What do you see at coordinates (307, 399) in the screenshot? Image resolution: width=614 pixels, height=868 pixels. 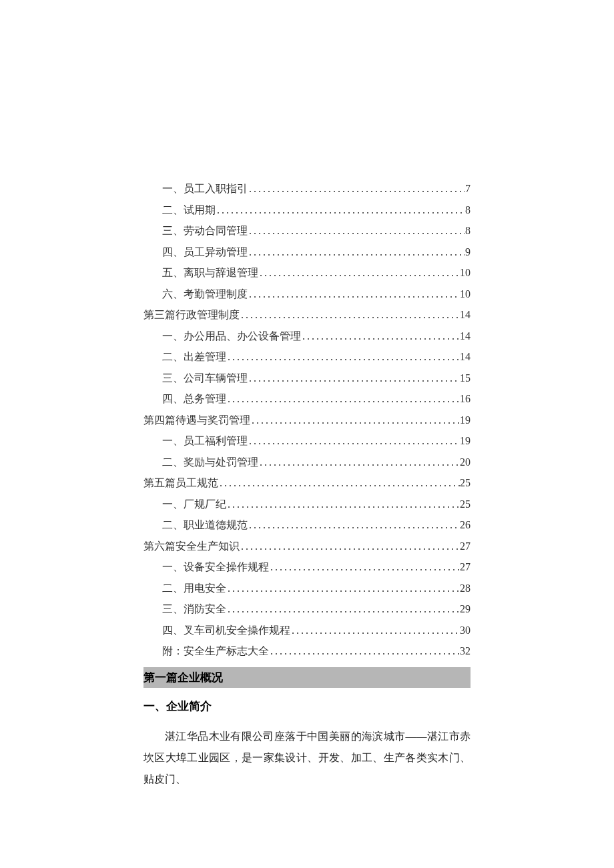 I see `toc-entry: 四、总务管理16` at bounding box center [307, 399].